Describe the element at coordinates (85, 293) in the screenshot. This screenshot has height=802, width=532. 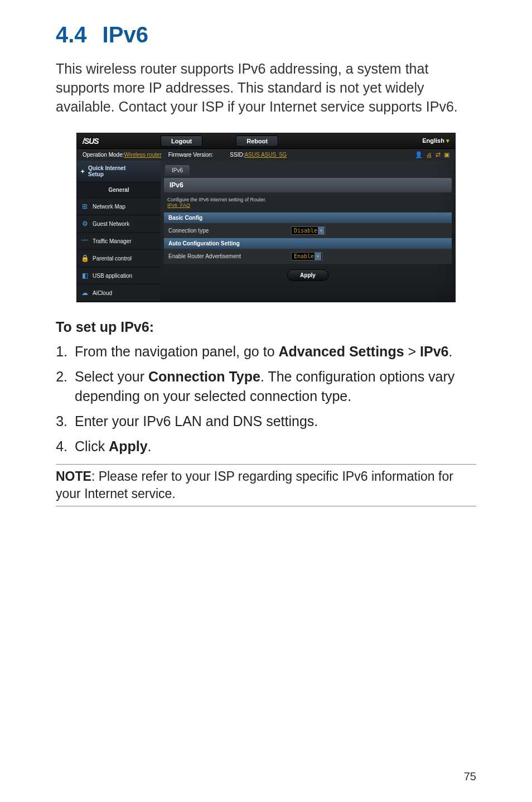
I see `cloud-icon: ☁` at that location.